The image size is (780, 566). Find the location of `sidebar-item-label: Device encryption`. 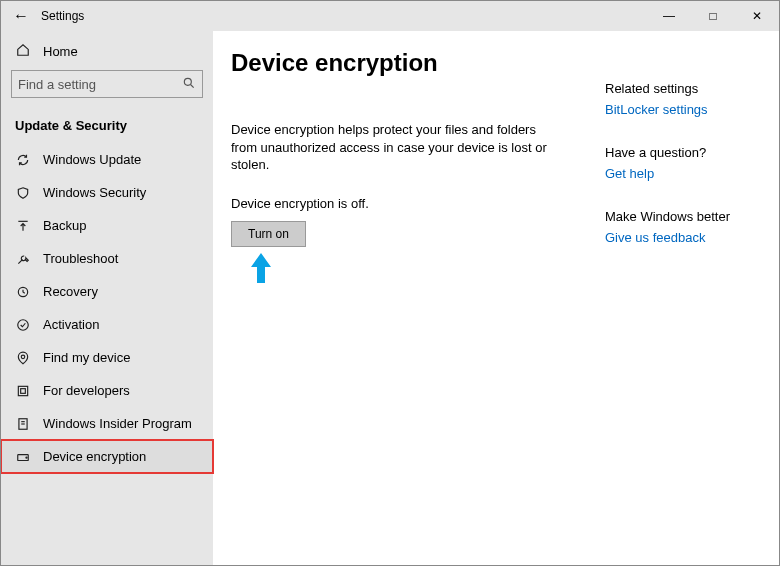

sidebar-item-label: Device encryption is located at coordinates (94, 456).